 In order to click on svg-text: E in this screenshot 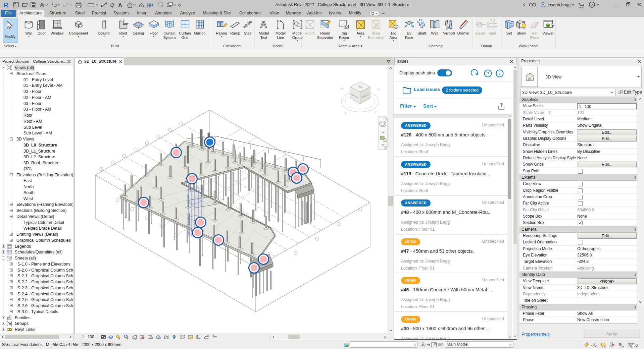, I will do `click(377, 112)`.